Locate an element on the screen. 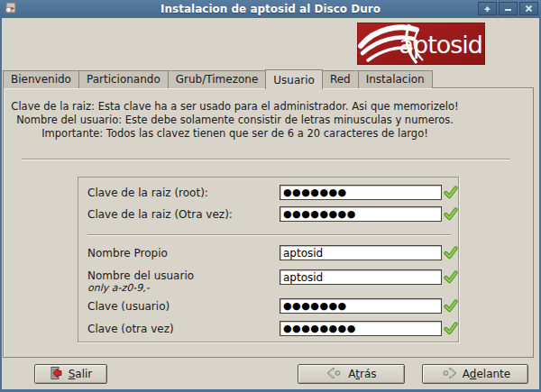 Image resolution: width=541 pixels, height=392 pixels. user-password-input is located at coordinates (361, 306).